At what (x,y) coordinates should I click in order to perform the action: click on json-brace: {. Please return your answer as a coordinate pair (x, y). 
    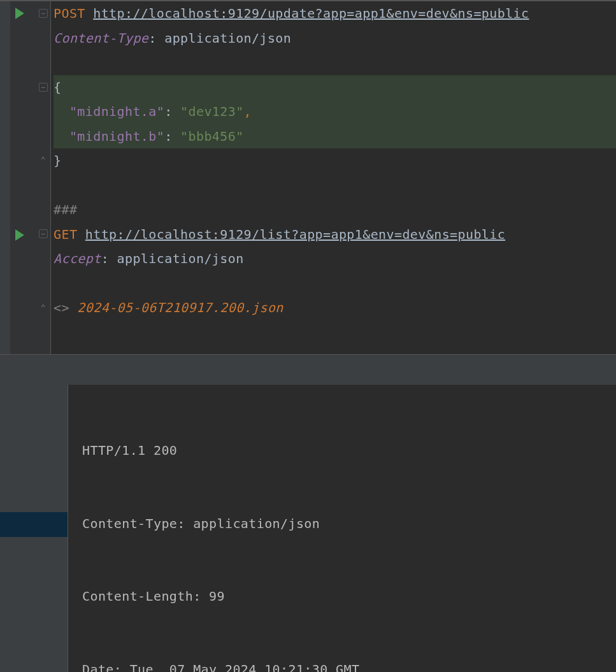
    Looking at the image, I should click on (57, 87).